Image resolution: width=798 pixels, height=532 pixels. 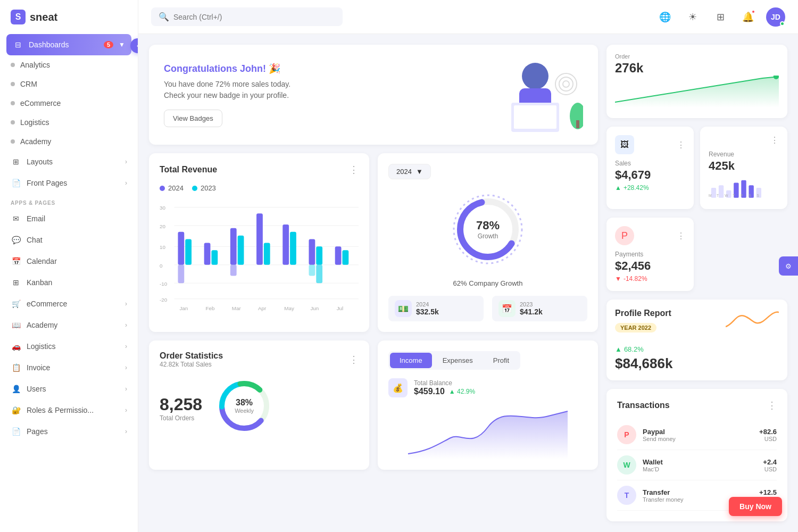 I want to click on sidebar-item-label: Chat, so click(x=77, y=240).